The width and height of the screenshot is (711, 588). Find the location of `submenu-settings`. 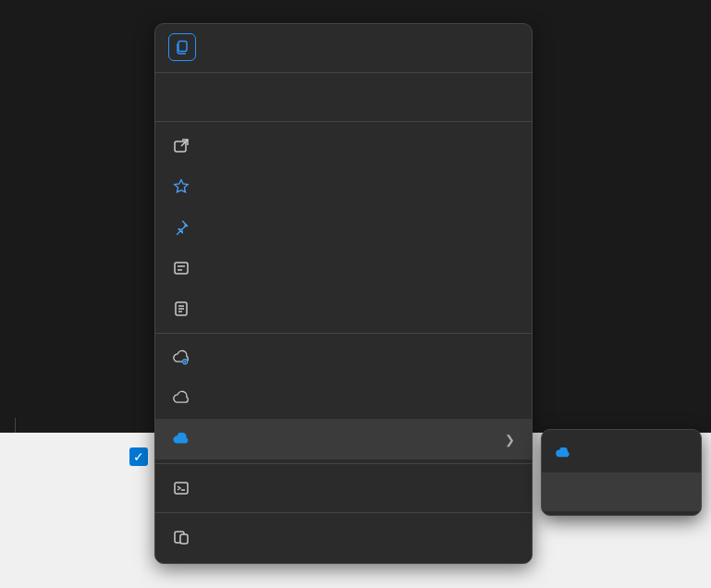

submenu-settings is located at coordinates (621, 492).